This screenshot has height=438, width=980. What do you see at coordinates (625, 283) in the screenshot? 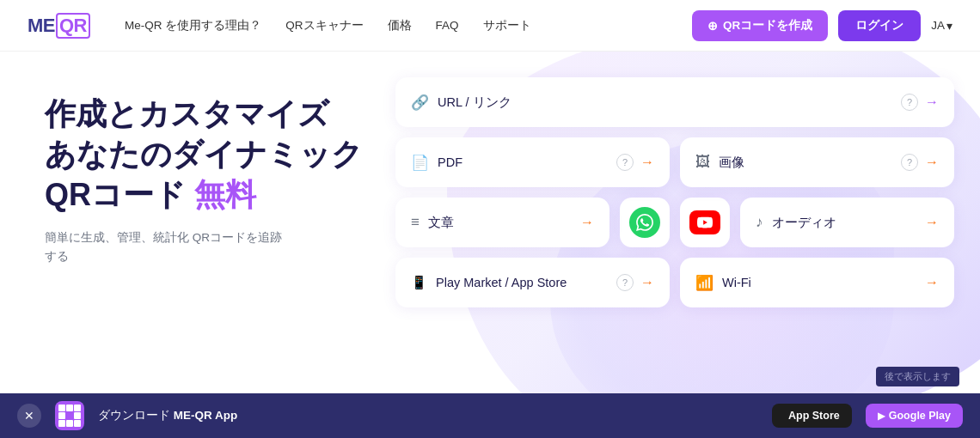
I see `appstore-help-icon: ?` at bounding box center [625, 283].